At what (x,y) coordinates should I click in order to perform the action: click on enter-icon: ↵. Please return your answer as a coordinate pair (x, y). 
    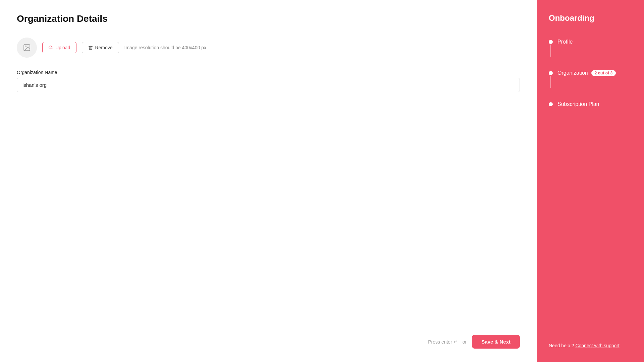
    Looking at the image, I should click on (455, 342).